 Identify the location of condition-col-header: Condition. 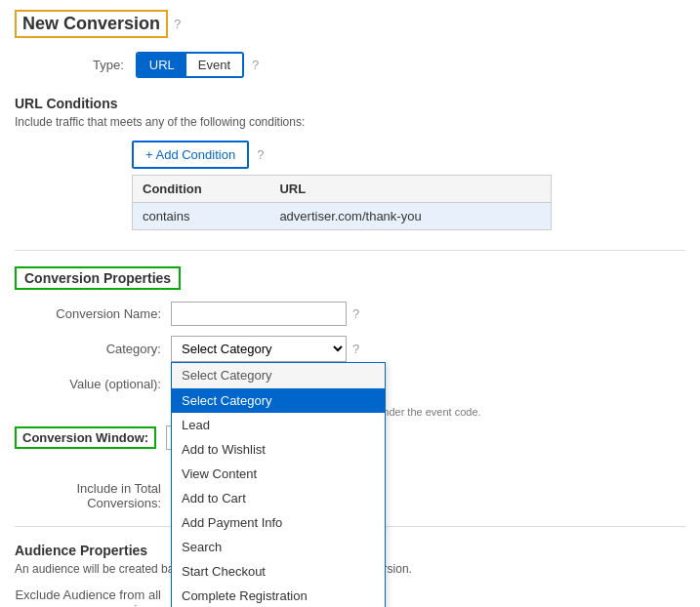
(201, 189).